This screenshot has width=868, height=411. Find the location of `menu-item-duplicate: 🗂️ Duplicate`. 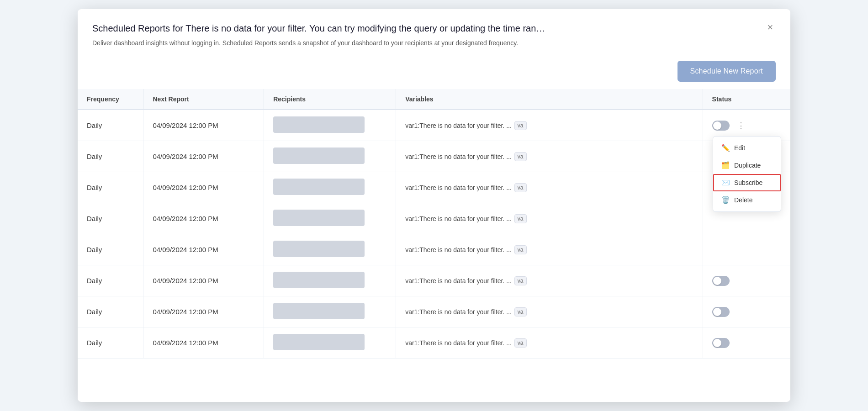

menu-item-duplicate: 🗂️ Duplicate is located at coordinates (747, 165).